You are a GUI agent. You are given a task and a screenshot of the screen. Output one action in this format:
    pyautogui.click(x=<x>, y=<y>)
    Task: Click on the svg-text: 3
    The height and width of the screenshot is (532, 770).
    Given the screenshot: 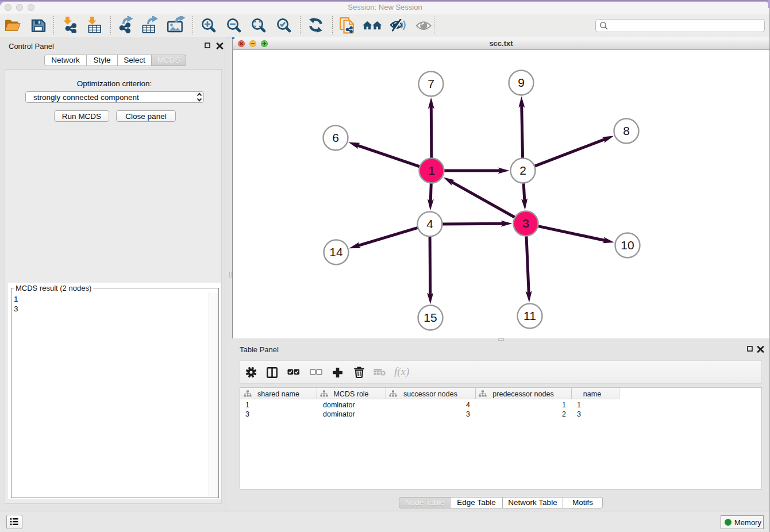 What is the action you would take?
    pyautogui.click(x=526, y=223)
    